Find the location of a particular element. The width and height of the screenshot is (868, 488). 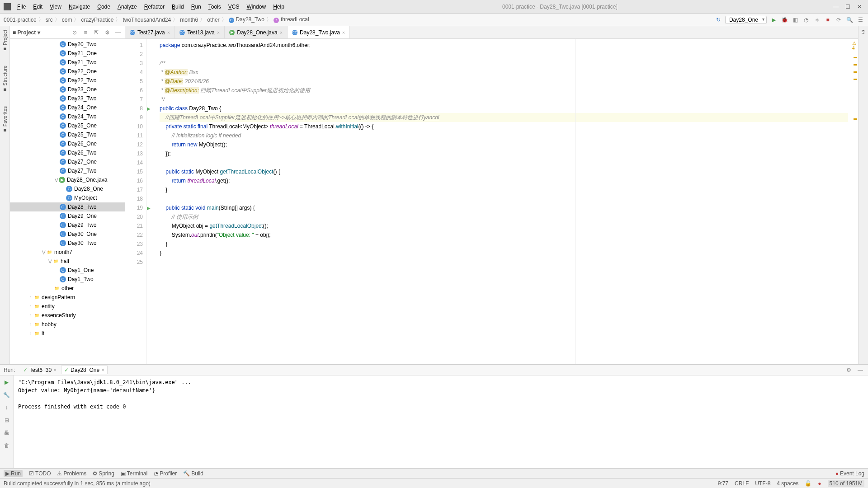

tree-item-other: other is located at coordinates (67, 288).